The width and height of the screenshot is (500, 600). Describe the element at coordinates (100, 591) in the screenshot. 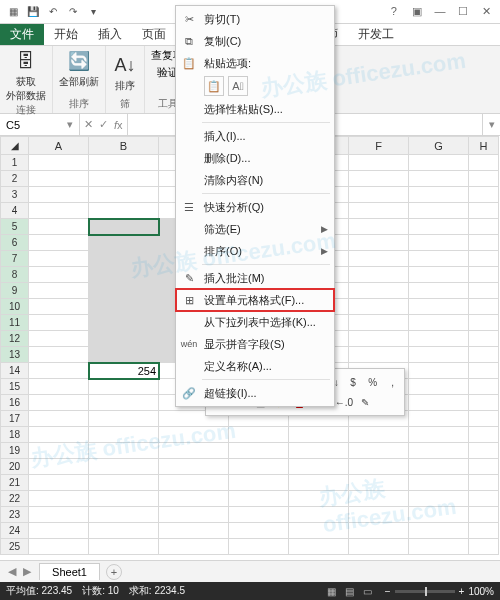

I see `status-count: 计数: 10` at that location.